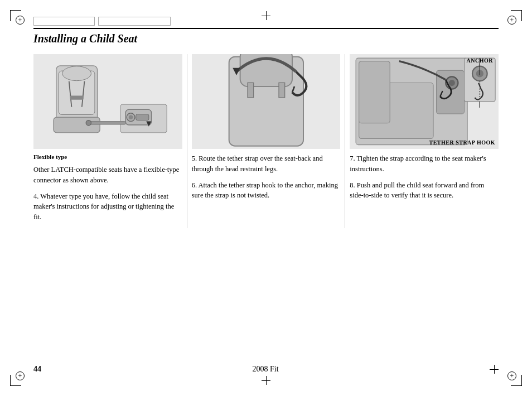 This screenshot has height=396, width=532. What do you see at coordinates (108, 157) in the screenshot?
I see `flexible-type-caption: Flexible type` at bounding box center [108, 157].